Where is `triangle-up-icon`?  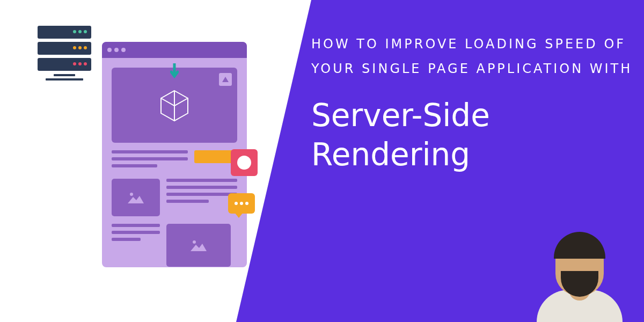 triangle-up-icon is located at coordinates (225, 79).